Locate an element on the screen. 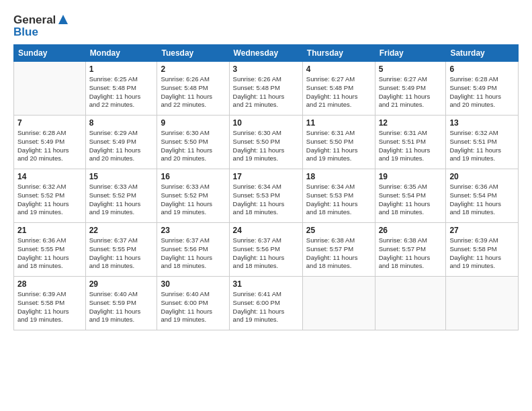 Image resolution: width=532 pixels, height=411 pixels. day-number: 19 is located at coordinates (411, 177).